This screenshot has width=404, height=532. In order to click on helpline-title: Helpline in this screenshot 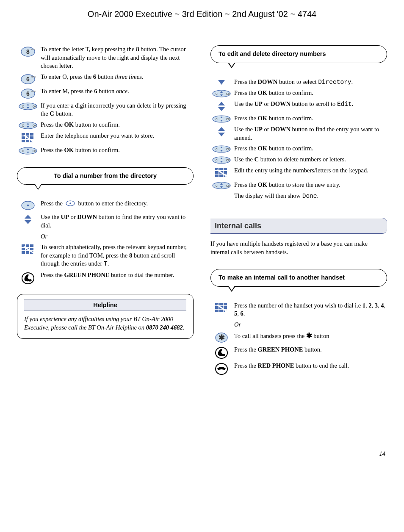, I will do `click(105, 305)`.